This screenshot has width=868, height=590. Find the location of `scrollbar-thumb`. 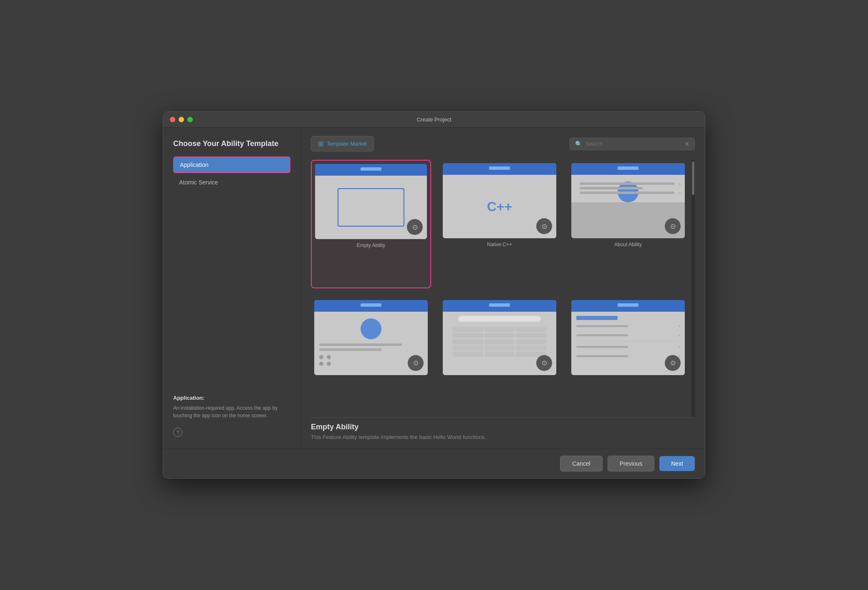

scrollbar-thumb is located at coordinates (693, 178).